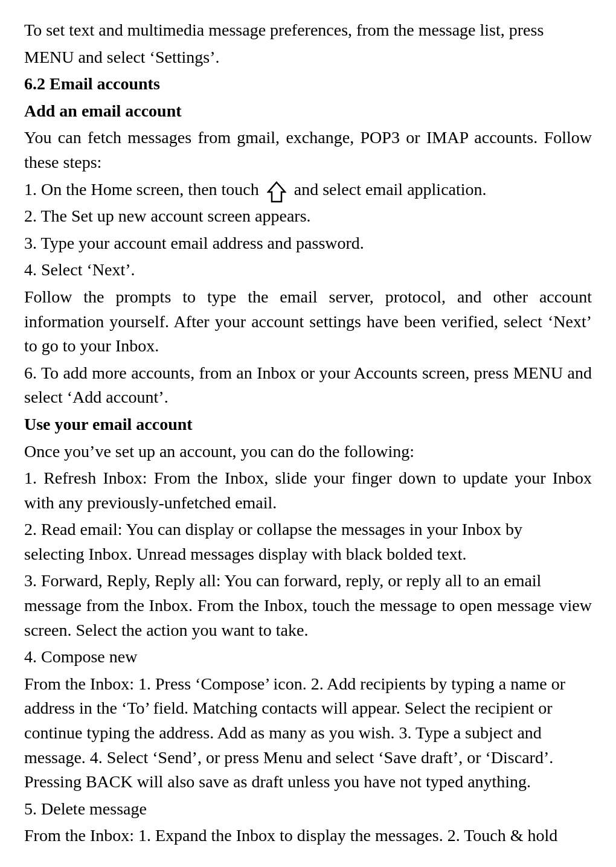 The height and width of the screenshot is (867, 616). I want to click on use4-detail-line3: continue typing the address. Add as many…, so click(283, 733).